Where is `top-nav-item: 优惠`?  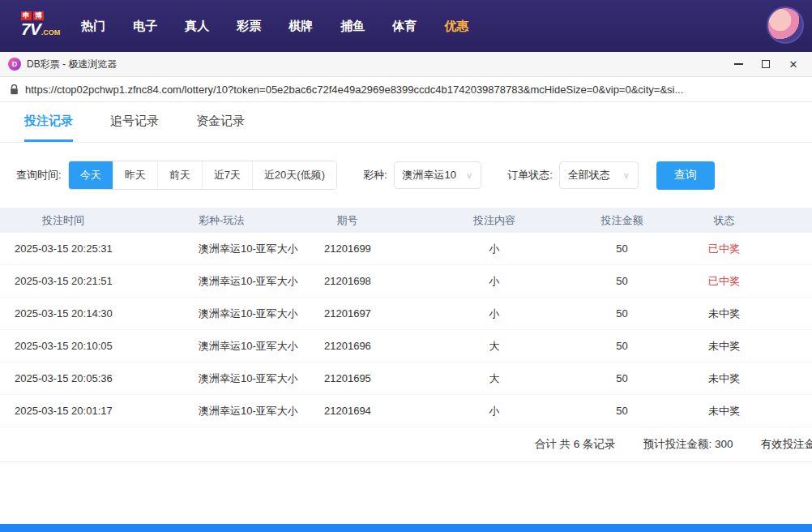 top-nav-item: 优惠 is located at coordinates (456, 26).